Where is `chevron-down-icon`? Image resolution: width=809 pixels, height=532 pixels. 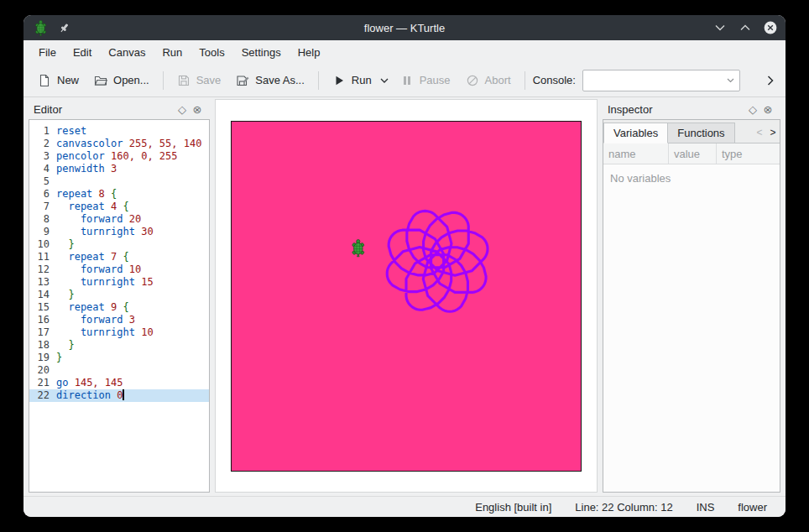 chevron-down-icon is located at coordinates (384, 81).